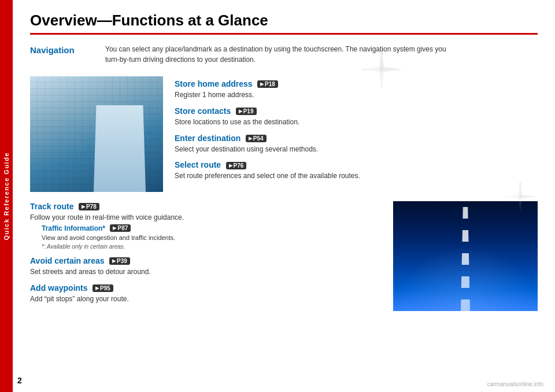 Image resolution: width=555 pixels, height=392 pixels. I want to click on page-number: 2, so click(20, 380).